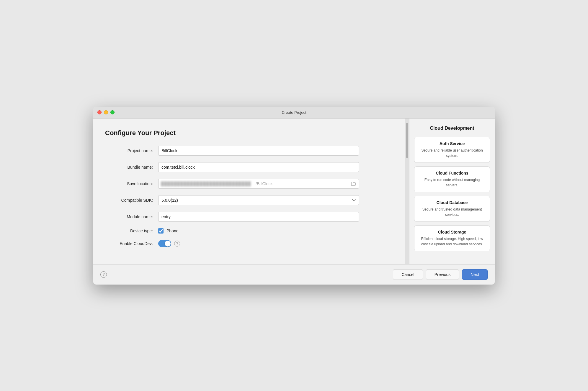 The width and height of the screenshot is (588, 391). What do you see at coordinates (106, 112) in the screenshot?
I see `traffic-lights` at bounding box center [106, 112].